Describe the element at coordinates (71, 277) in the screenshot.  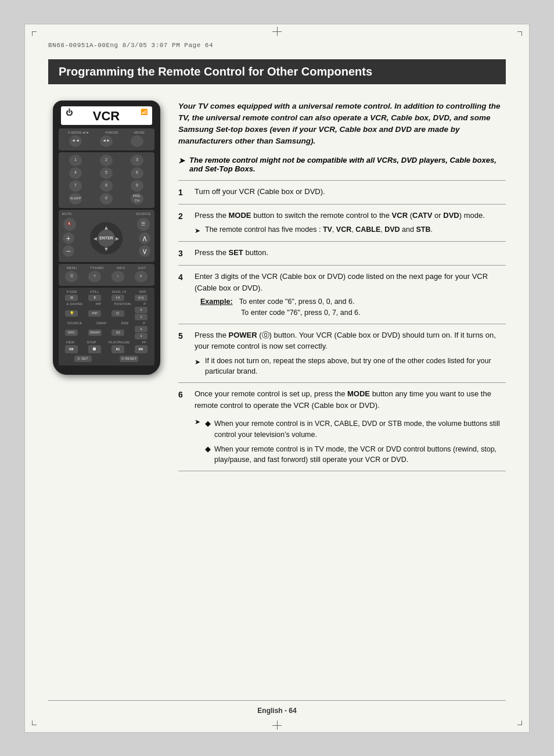
I see `menu-btn: ☰` at that location.